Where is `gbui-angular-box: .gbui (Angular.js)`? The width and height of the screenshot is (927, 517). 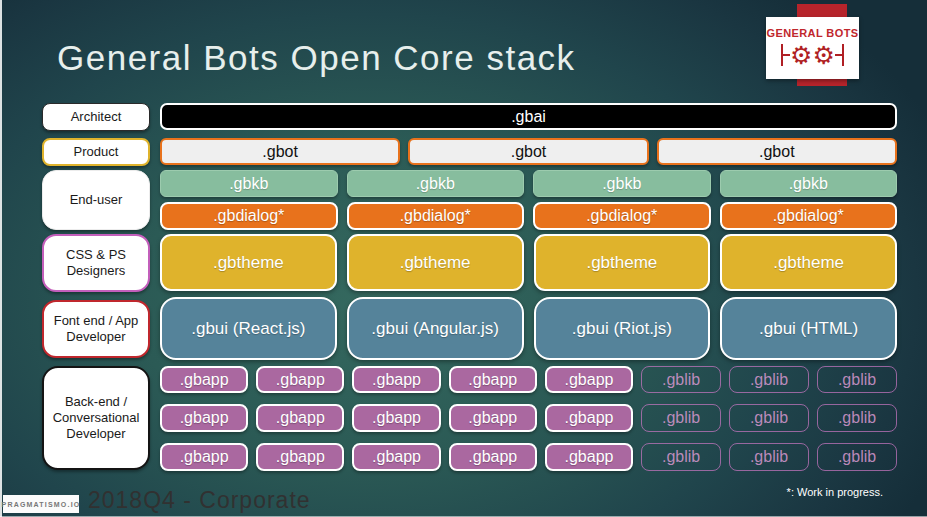 gbui-angular-box: .gbui (Angular.js) is located at coordinates (436, 328).